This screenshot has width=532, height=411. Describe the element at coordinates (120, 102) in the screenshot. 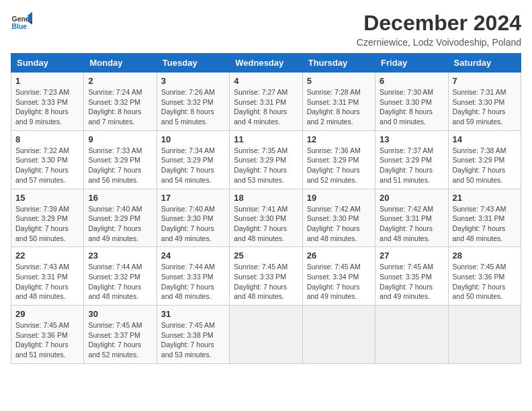

I see `calendar-cell: 2Sunrise: 7:24 AMSunset: 3:32 PMDaylight…` at that location.